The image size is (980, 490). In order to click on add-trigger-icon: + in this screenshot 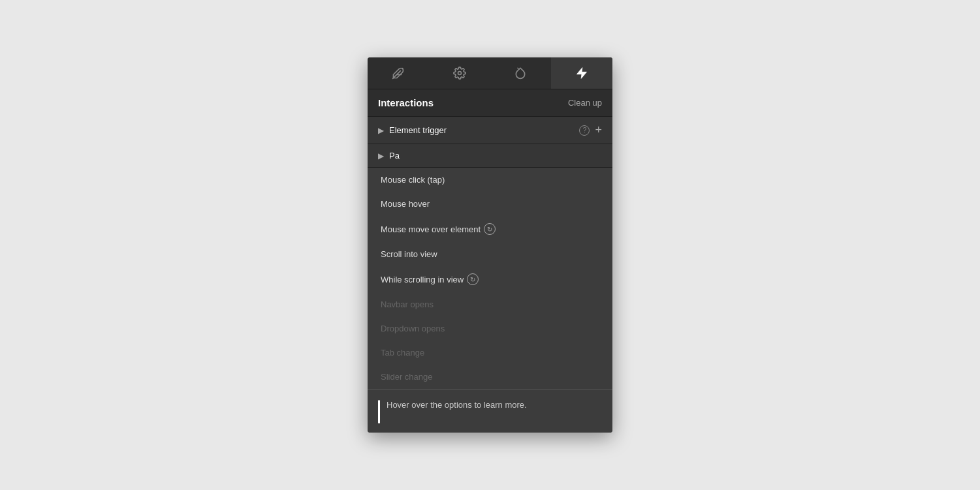, I will do `click(598, 130)`.